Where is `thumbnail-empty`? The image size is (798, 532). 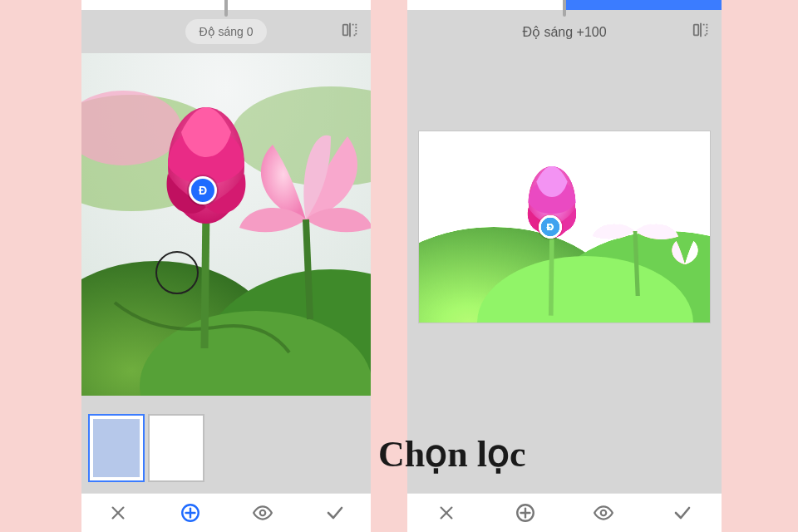
thumbnail-empty is located at coordinates (176, 448).